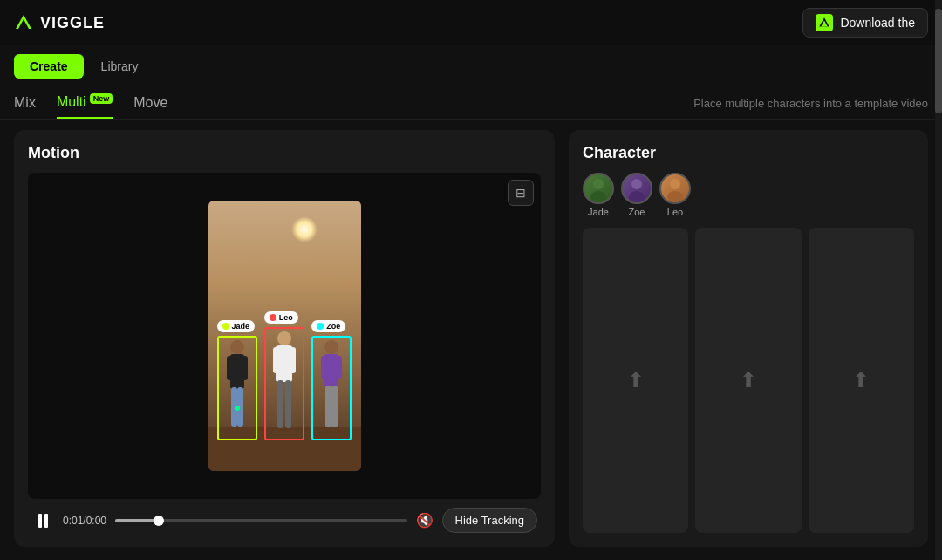  I want to click on progress-fill, so click(137, 521).